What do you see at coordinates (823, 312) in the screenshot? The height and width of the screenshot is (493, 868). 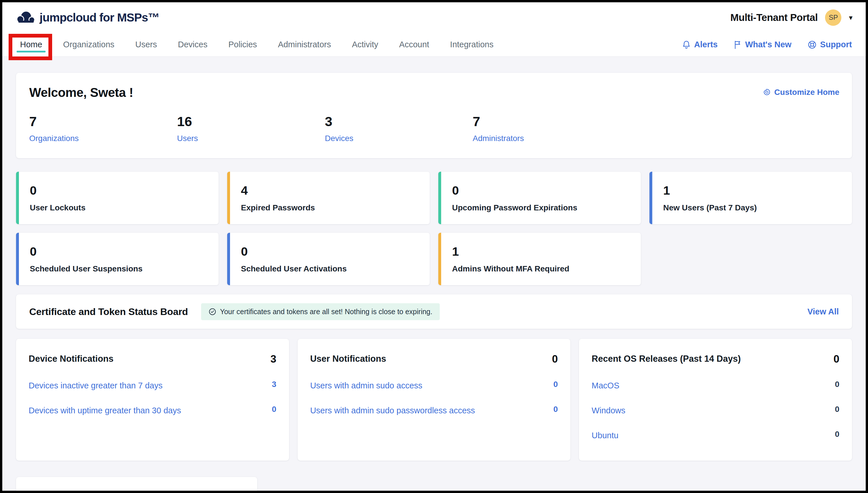 I see `view-all-link: View All` at bounding box center [823, 312].